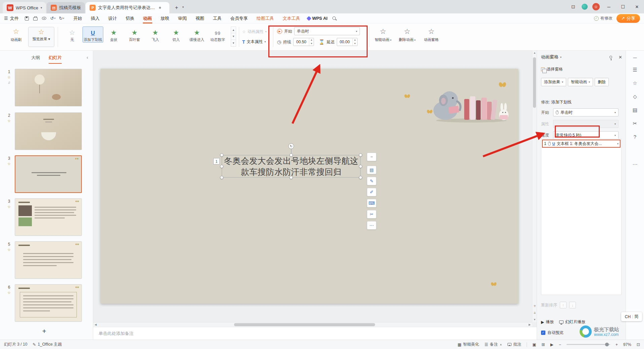 The width and height of the screenshot is (644, 349). What do you see at coordinates (372, 170) in the screenshot?
I see `layers-button: ▤` at bounding box center [372, 170].